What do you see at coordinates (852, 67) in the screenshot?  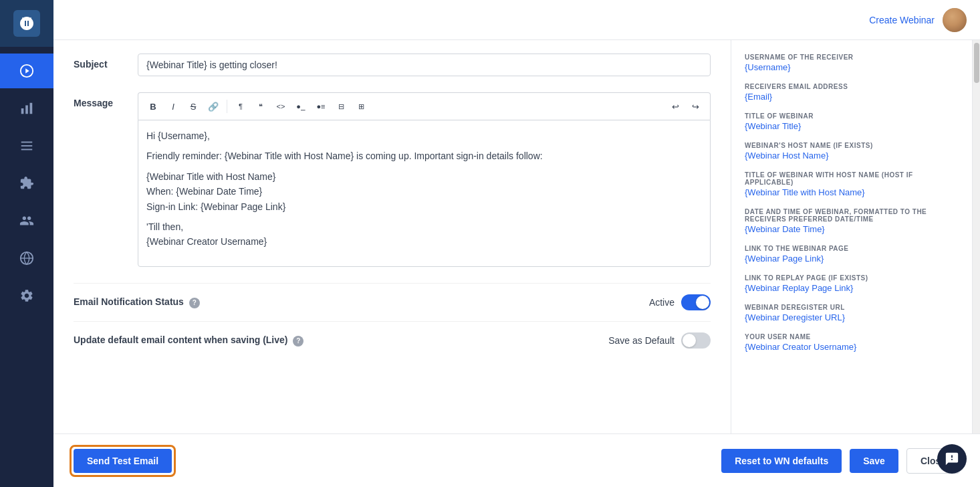 I see `variable-value: {Username}` at bounding box center [852, 67].